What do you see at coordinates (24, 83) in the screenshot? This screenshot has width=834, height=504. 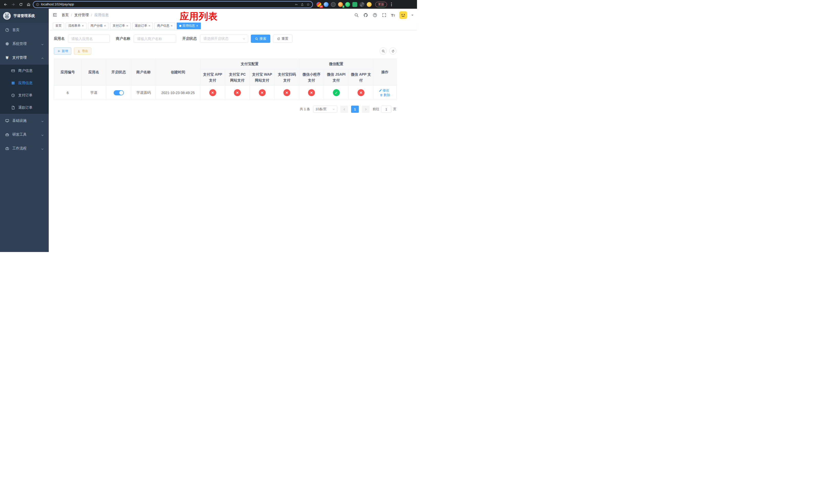 I see `sidebar-item-app-info: 应用信息` at bounding box center [24, 83].